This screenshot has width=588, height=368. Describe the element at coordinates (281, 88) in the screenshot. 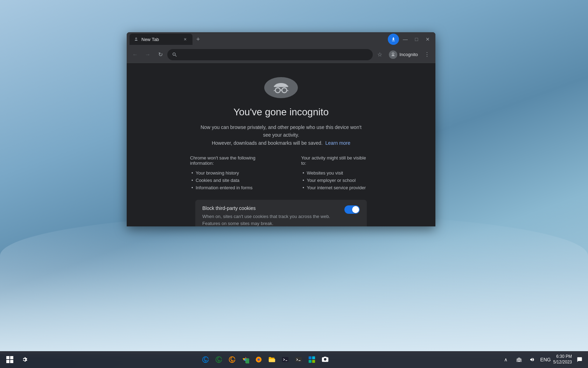

I see `incognito-main-icon` at that location.